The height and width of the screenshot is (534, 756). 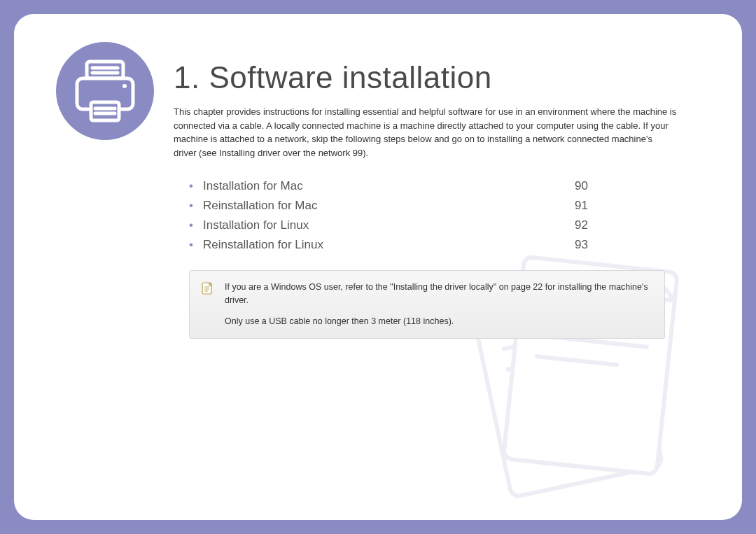 I want to click on toc-label: Reinstallation for Linux, so click(x=263, y=245).